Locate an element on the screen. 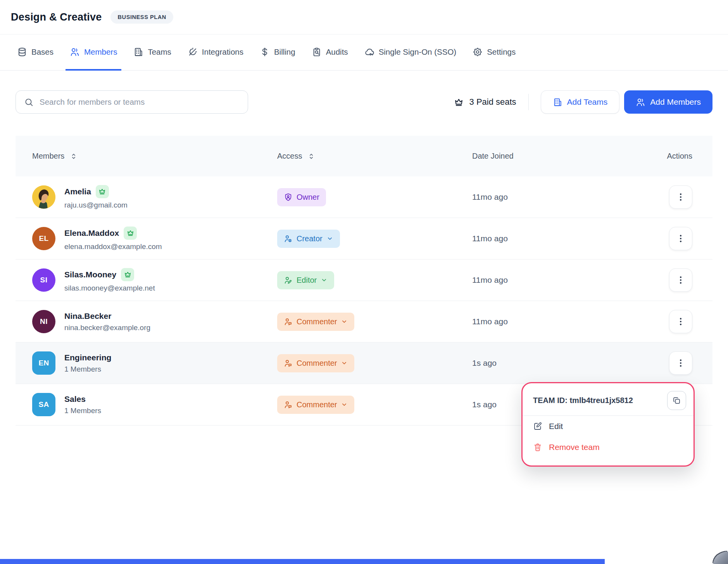 This screenshot has width=728, height=564. tab-audits: Audits is located at coordinates (330, 53).